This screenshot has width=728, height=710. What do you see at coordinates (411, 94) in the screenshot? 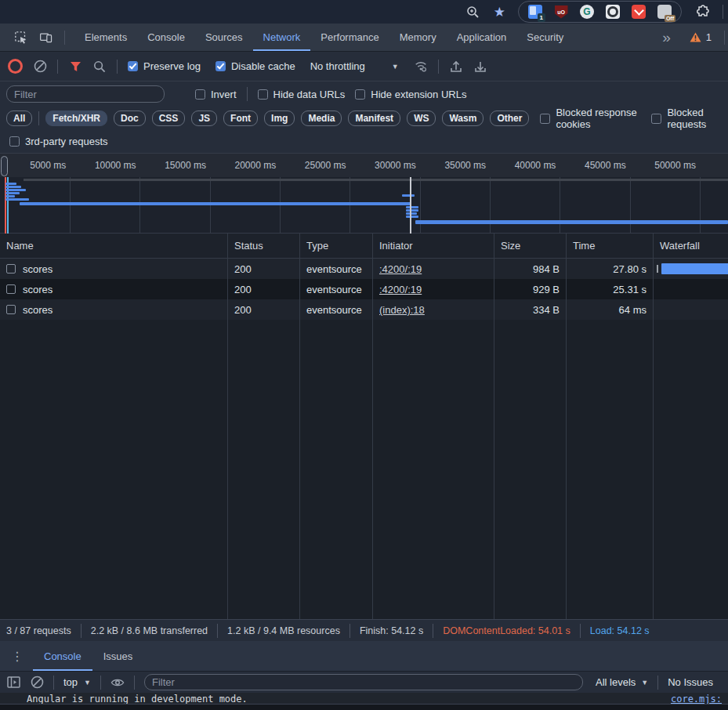
I see `hide-extension-urls-checkbox: Hide extension URLs` at bounding box center [411, 94].